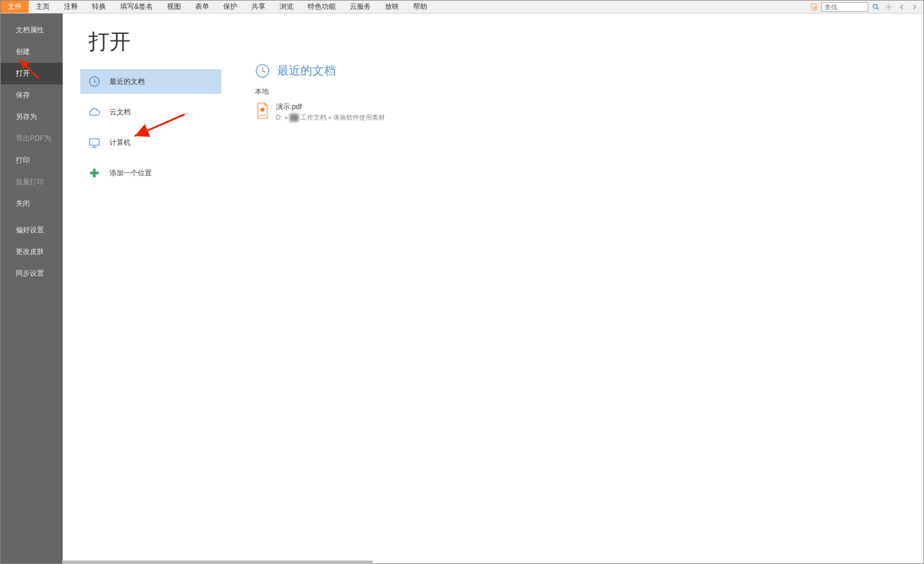 The width and height of the screenshot is (924, 564). I want to click on menu-view: 视图, so click(174, 7).